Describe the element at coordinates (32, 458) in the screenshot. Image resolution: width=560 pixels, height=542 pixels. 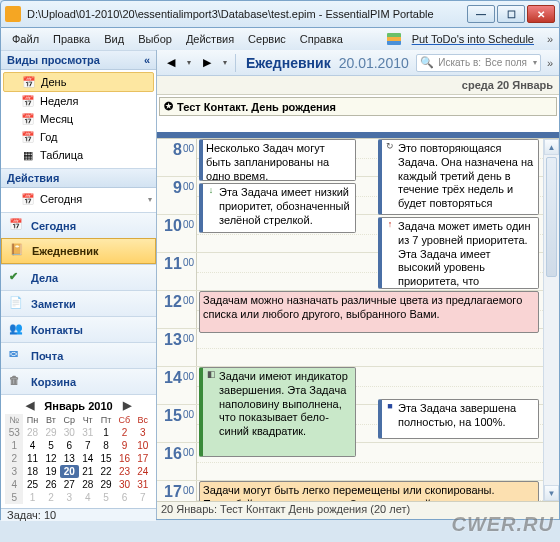
I see `cal-day: 11` at that location.